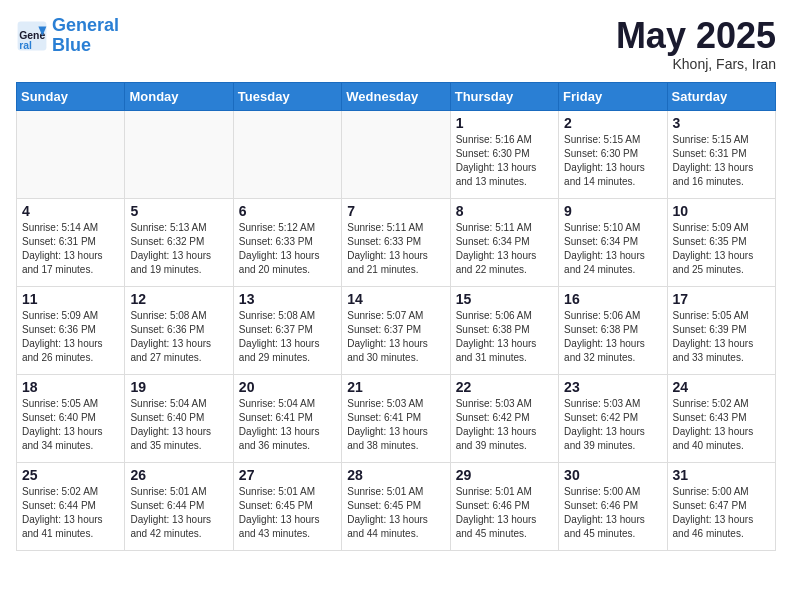  Describe the element at coordinates (722, 299) in the screenshot. I see `day-number: 17` at that location.